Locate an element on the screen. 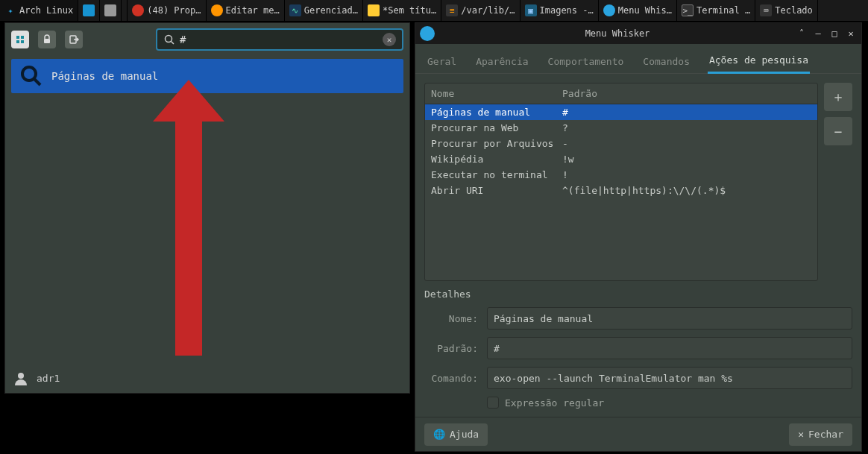 The width and height of the screenshot is (868, 454). notes-icon is located at coordinates (374, 10).